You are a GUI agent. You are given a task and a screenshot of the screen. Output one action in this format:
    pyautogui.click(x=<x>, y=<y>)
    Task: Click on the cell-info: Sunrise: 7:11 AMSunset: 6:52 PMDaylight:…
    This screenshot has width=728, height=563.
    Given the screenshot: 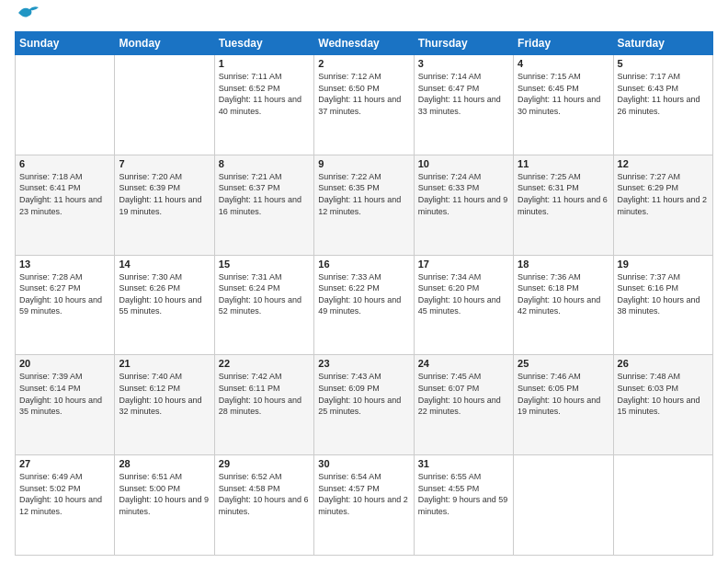 What is the action you would take?
    pyautogui.click(x=265, y=94)
    